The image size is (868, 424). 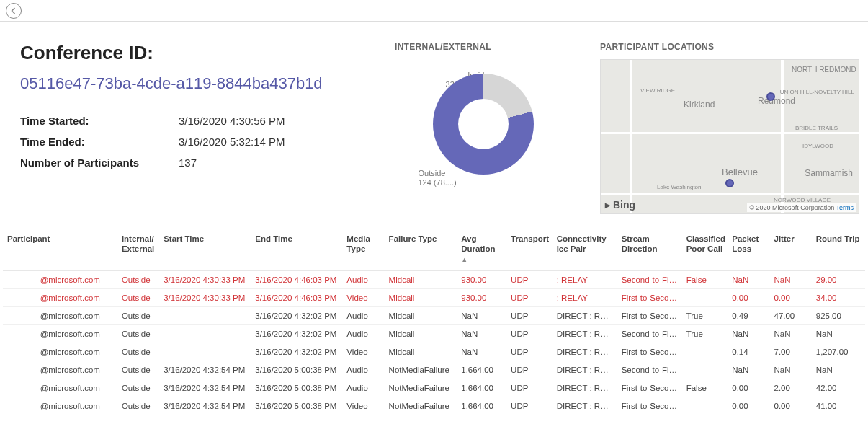 I want to click on column-header: ClassifiedPoor Call, so click(x=705, y=249).